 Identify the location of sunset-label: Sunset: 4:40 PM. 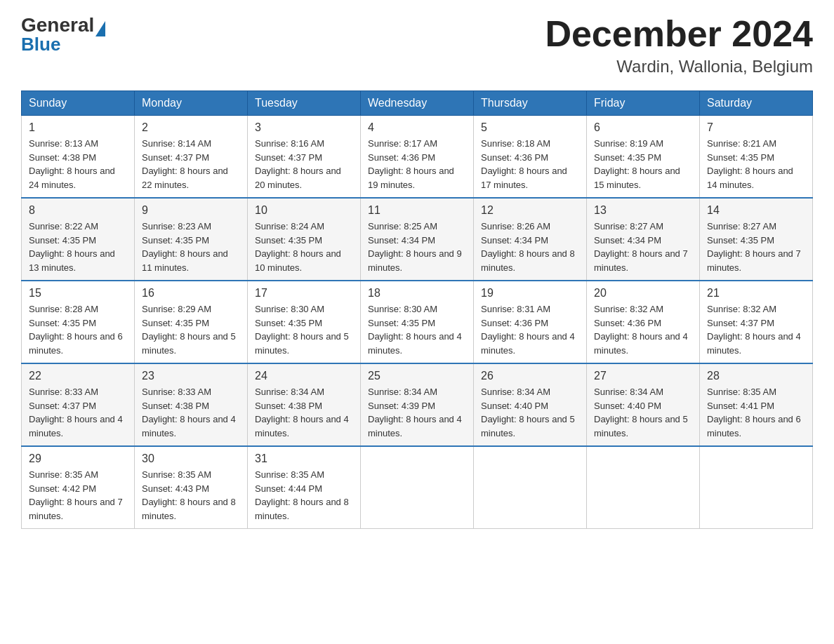
(628, 405).